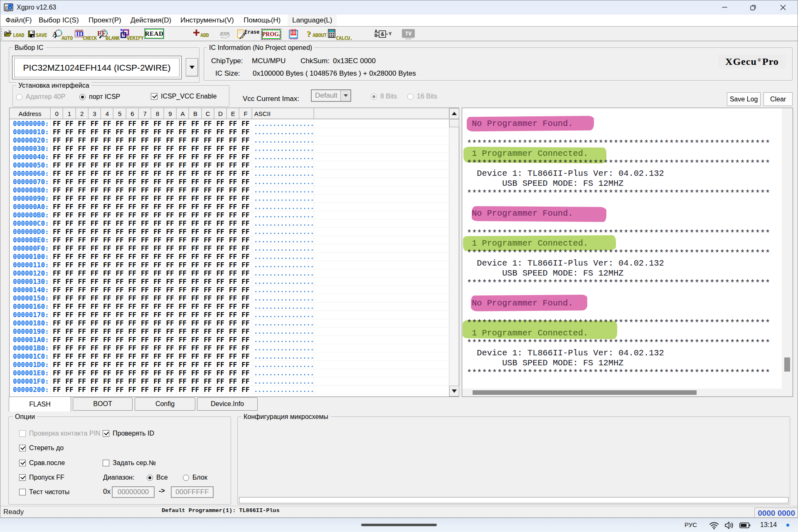 This screenshot has width=798, height=532. I want to click on verify-id-checkbox: Проверять ID, so click(128, 433).